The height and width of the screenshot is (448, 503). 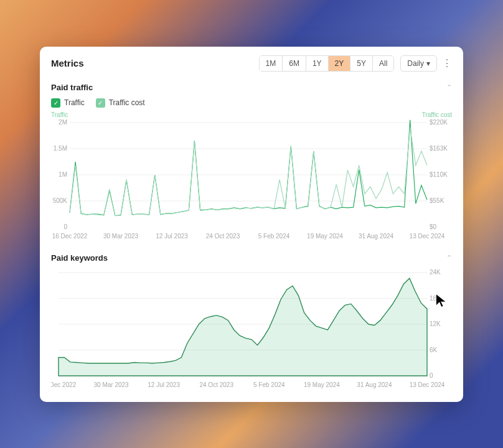 What do you see at coordinates (447, 63) in the screenshot?
I see `more-menu-icon: ⋮` at bounding box center [447, 63].